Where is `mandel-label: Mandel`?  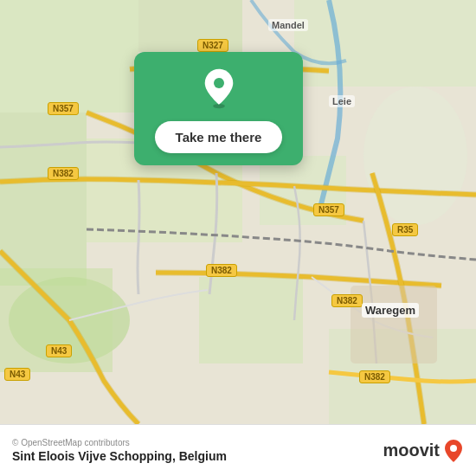
mandel-label: Mandel is located at coordinates (288, 25).